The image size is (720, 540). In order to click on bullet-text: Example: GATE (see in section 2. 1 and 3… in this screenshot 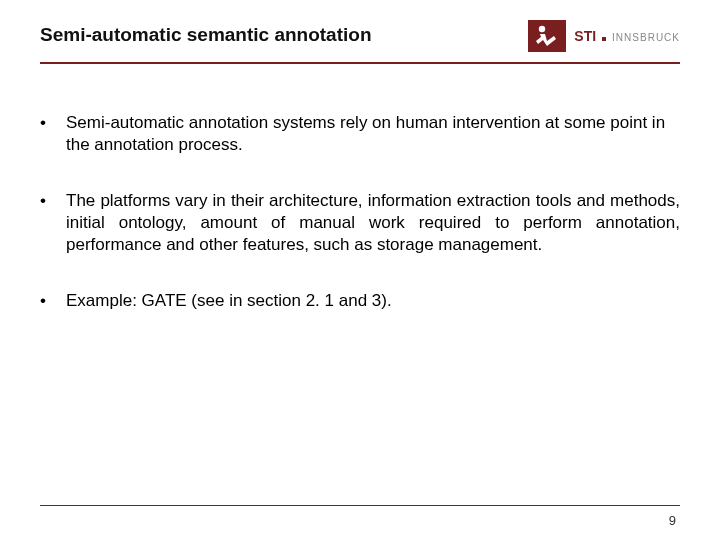, I will do `click(373, 301)`.